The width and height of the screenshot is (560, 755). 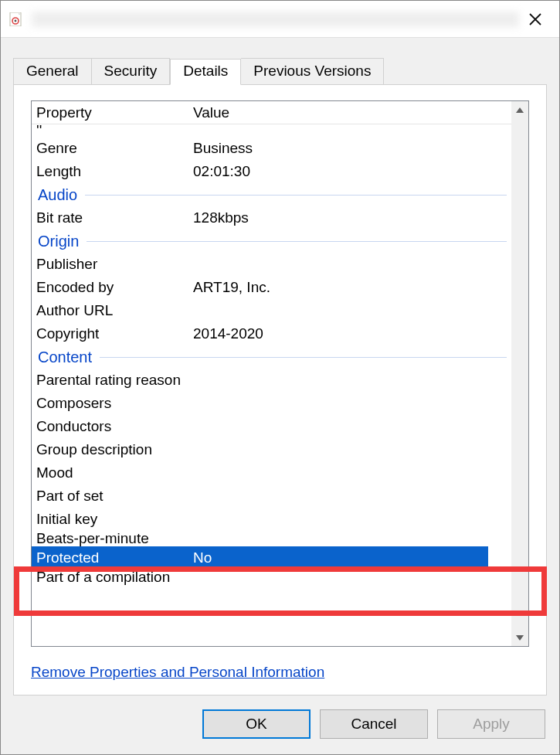 What do you see at coordinates (272, 450) in the screenshot?
I see `list-row: Group description` at bounding box center [272, 450].